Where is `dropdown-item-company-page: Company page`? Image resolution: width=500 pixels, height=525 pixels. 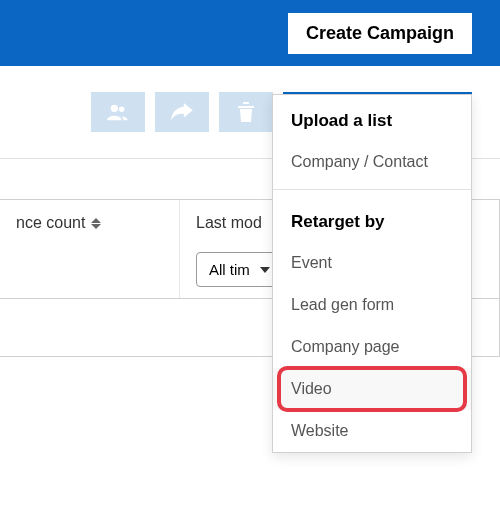
dropdown-item-company-page: Company page is located at coordinates (372, 347).